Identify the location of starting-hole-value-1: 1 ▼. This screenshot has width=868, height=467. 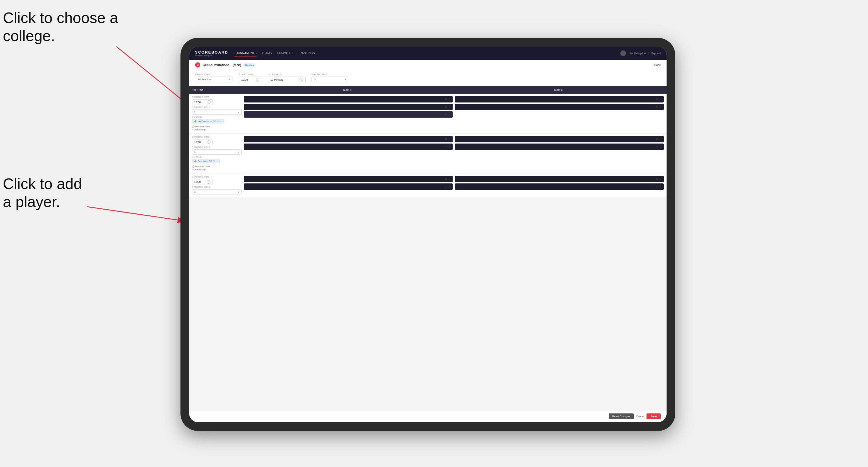
(217, 112).